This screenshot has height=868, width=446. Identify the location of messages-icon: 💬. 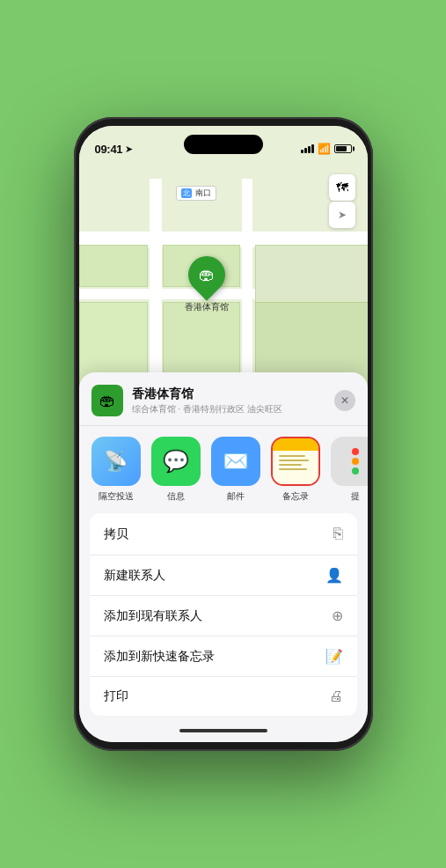
(176, 461).